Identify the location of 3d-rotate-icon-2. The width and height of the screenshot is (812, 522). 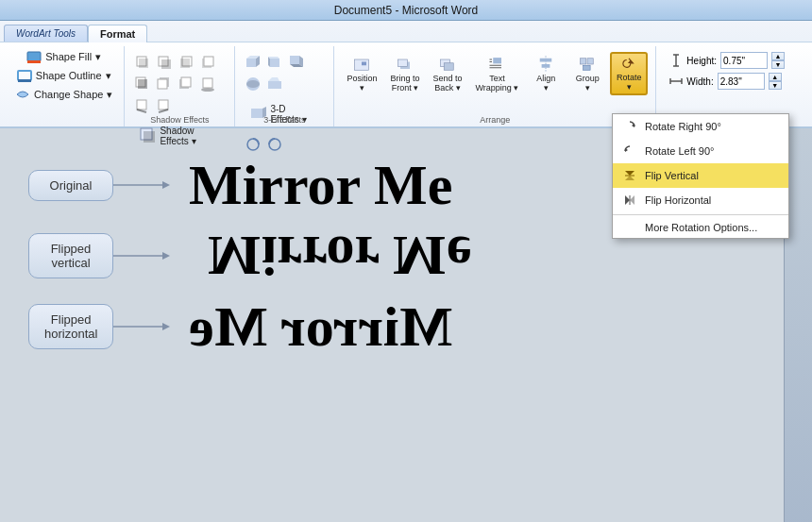
(275, 144).